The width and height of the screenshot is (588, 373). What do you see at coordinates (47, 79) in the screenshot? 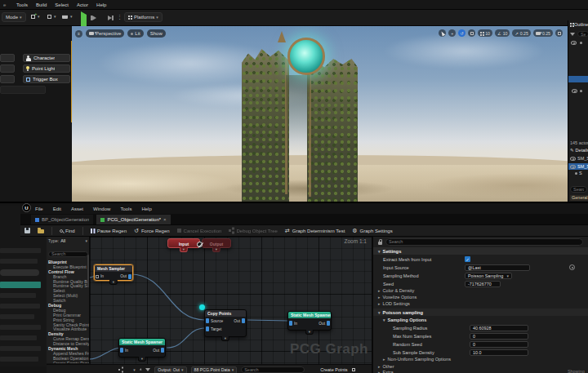
I see `place-actor-trigger-box: Trigger Box` at bounding box center [47, 79].